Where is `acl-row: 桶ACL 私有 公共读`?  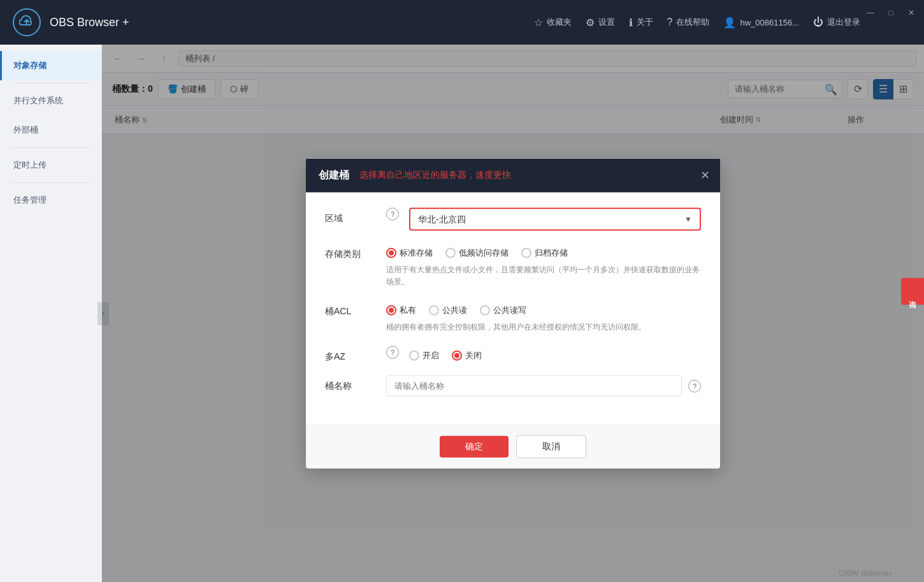
acl-row: 桶ACL 私有 公共读 is located at coordinates (513, 317).